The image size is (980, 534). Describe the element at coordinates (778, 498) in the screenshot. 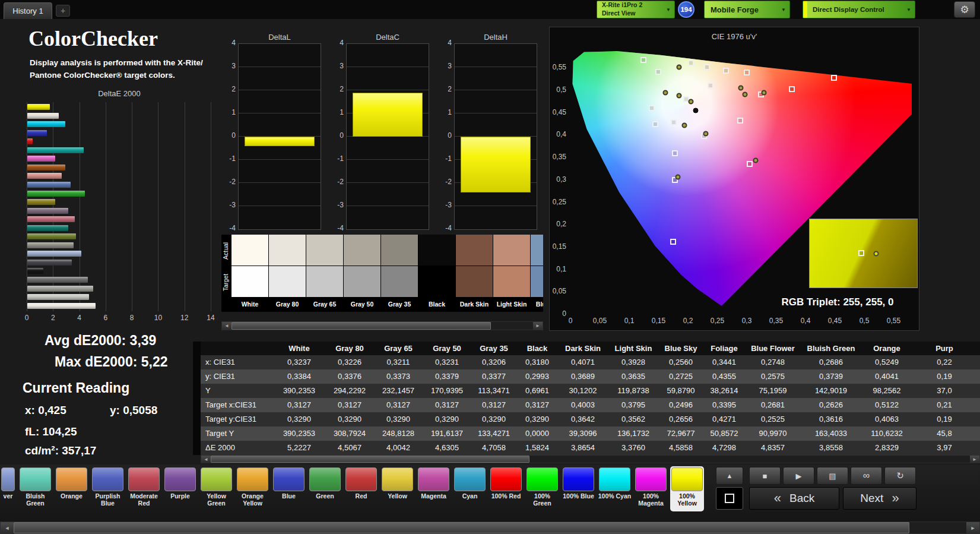

I see `chevron-left-icon: «` at that location.